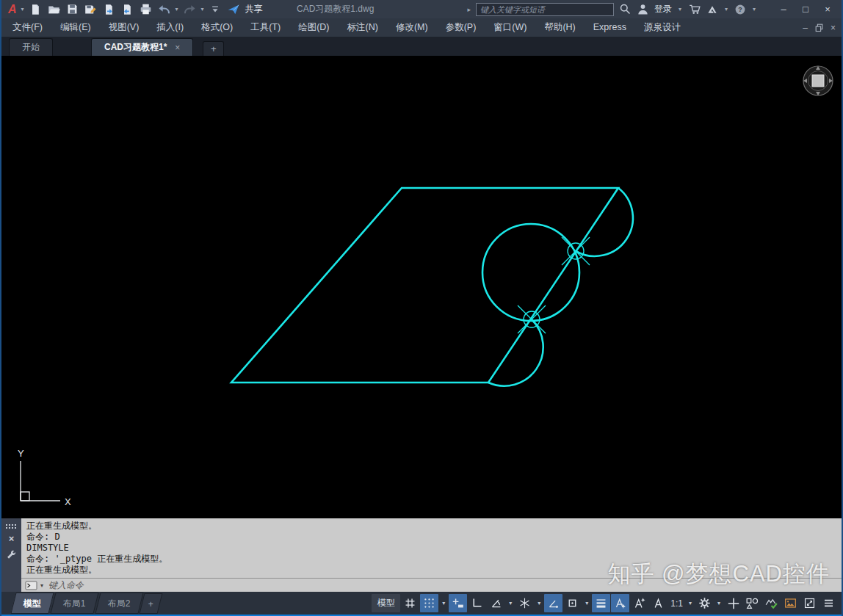 The width and height of the screenshot is (843, 616). I want to click on doc-restore-button, so click(820, 28).